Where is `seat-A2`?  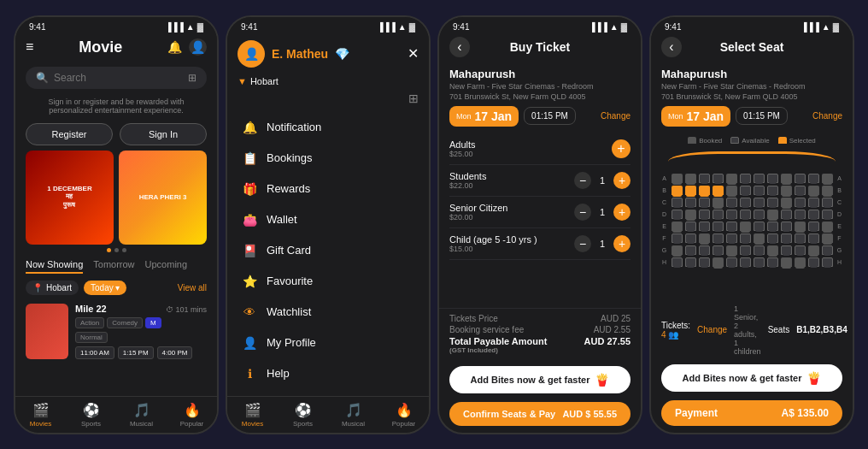 seat-A2 is located at coordinates (690, 178).